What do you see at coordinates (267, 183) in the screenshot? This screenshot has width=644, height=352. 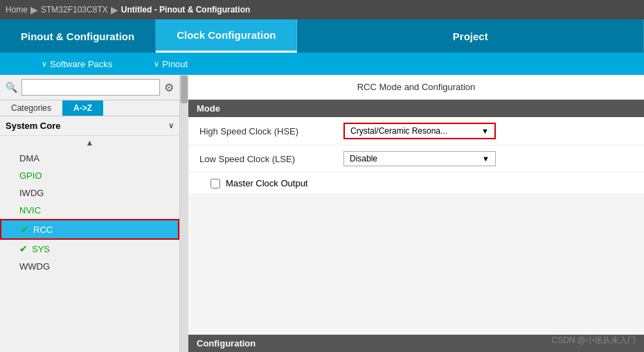 I see `master-clock-label: Master Clock Output` at bounding box center [267, 183].